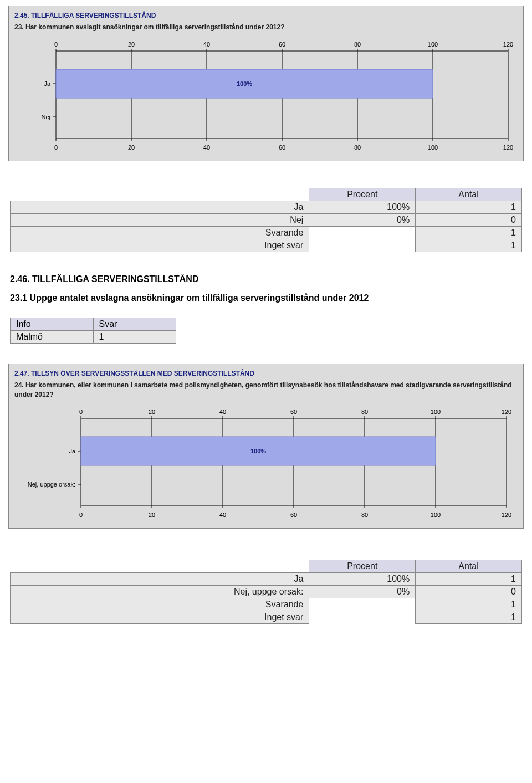 The image size is (532, 783). I want to click on chart1-question: 23. Har kommunen avslagit ansökningar om…, so click(266, 28).